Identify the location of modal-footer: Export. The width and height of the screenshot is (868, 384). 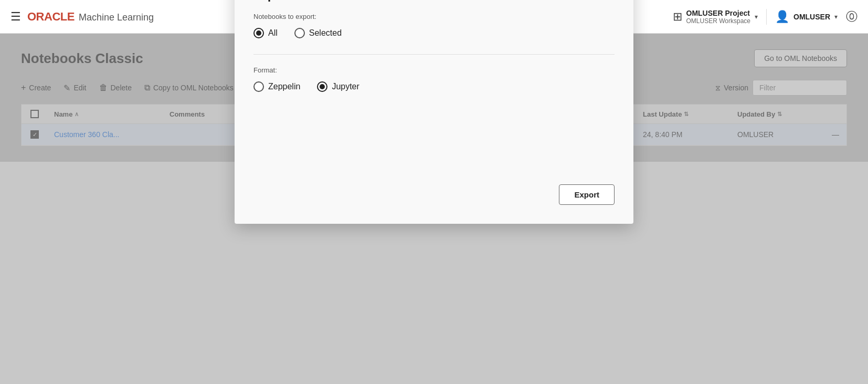
(434, 194).